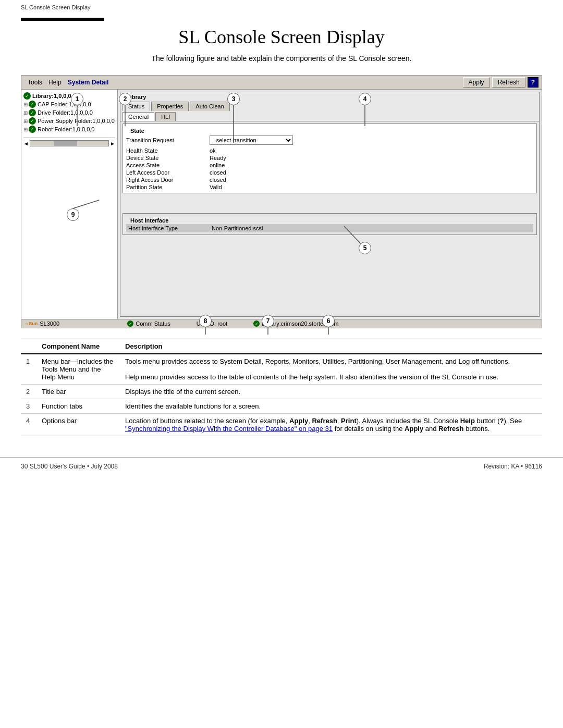  I want to click on health-state-value: ok, so click(213, 151).